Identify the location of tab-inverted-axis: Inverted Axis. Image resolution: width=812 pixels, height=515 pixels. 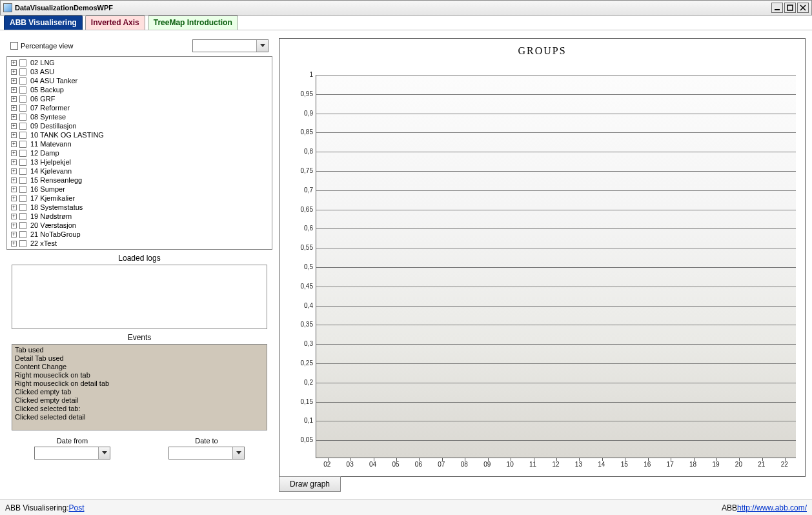
(115, 23).